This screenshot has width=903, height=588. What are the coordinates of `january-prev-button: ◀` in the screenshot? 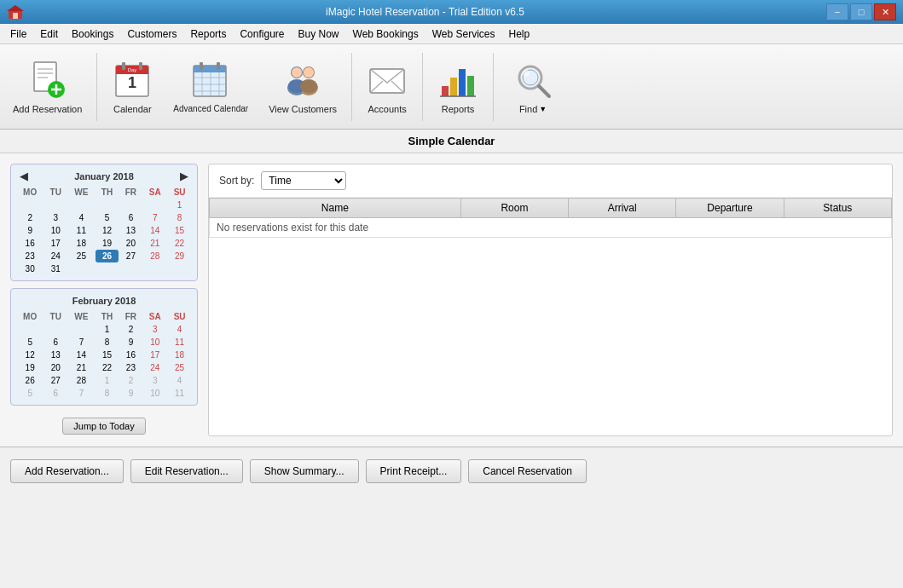 It's located at (24, 176).